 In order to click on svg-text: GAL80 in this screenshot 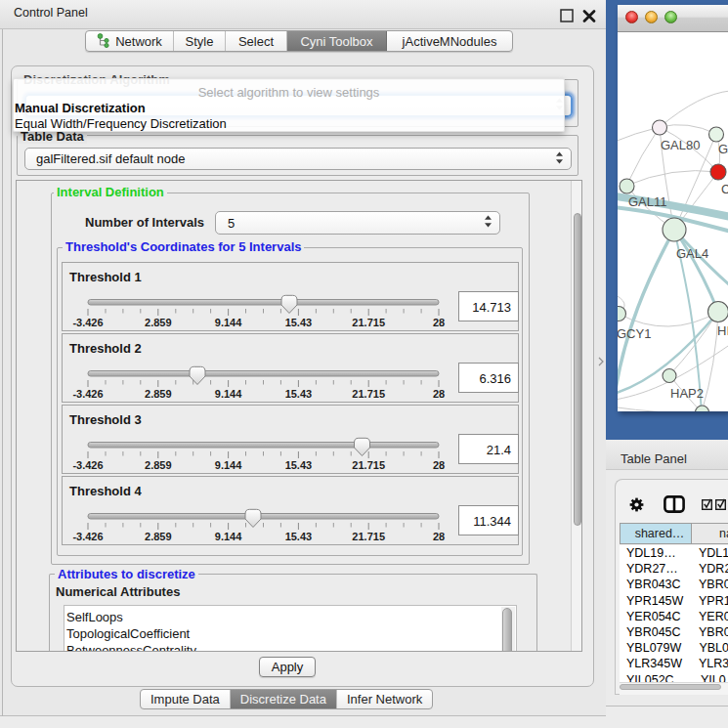, I will do `click(680, 145)`.